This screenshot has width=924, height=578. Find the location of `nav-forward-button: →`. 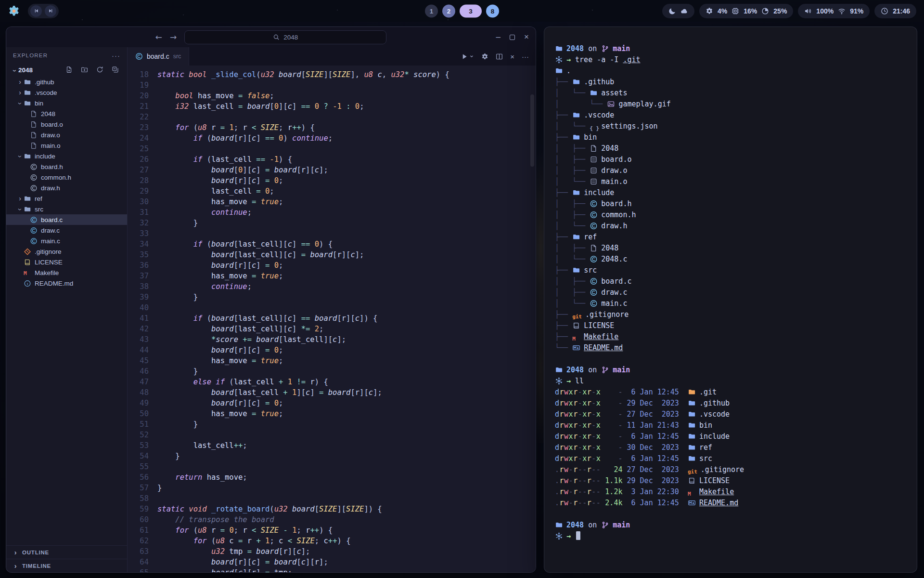

nav-forward-button: → is located at coordinates (173, 37).